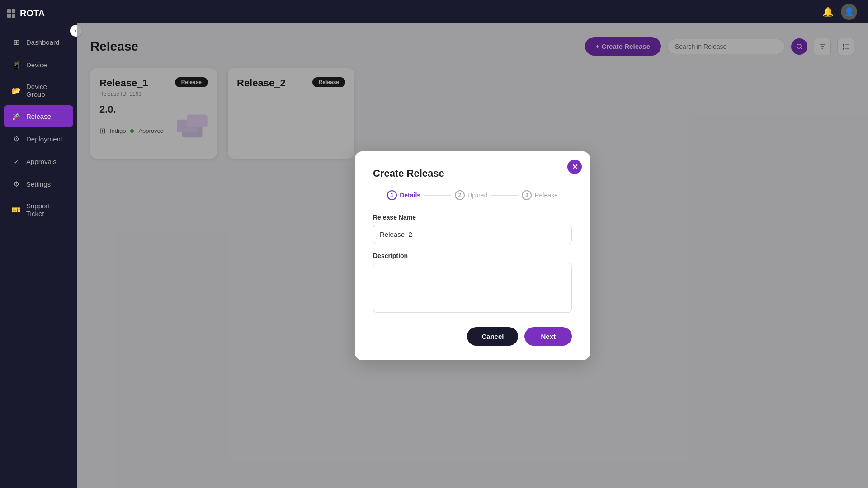  Describe the element at coordinates (16, 116) in the screenshot. I see `release-icon: 🚀` at that location.